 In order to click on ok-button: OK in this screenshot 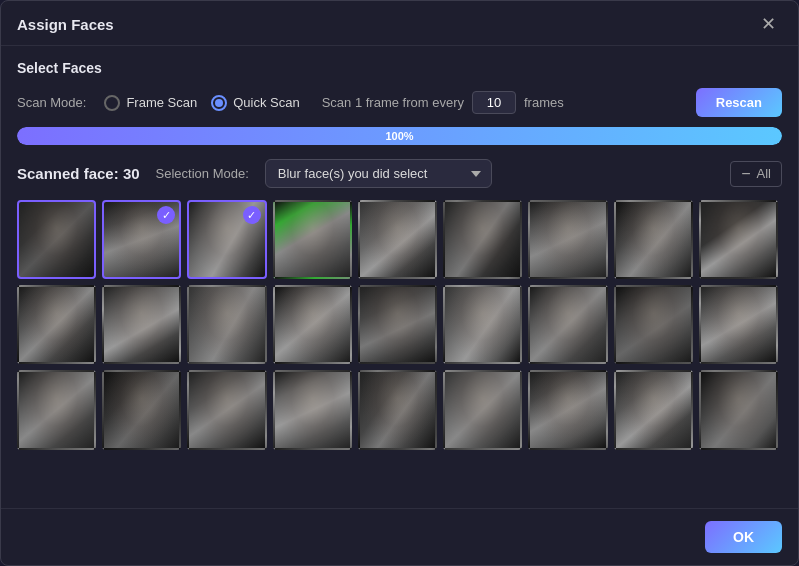, I will do `click(744, 537)`.